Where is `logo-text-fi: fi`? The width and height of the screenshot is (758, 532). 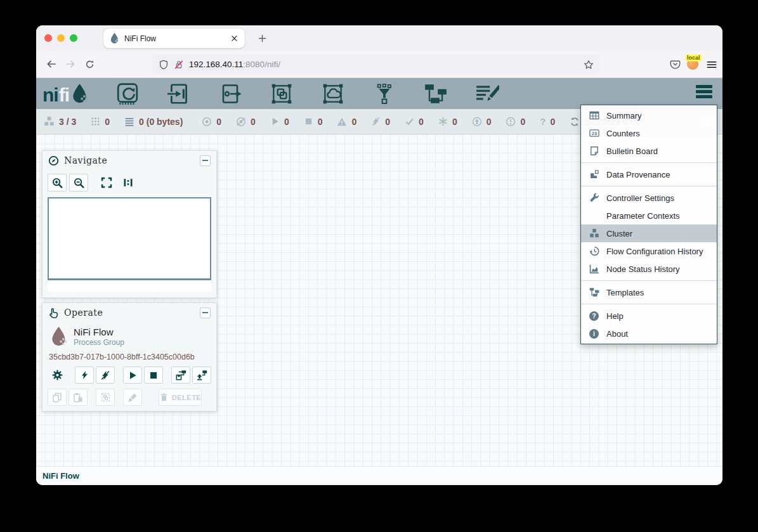
logo-text-fi: fi is located at coordinates (64, 95).